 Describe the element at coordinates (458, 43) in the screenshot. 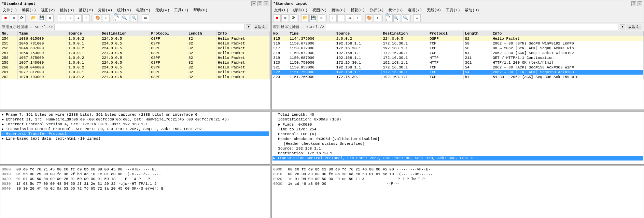

I see `table-row: 316 1150.672000 192.168.1.1 172.16.30.1 …` at that location.